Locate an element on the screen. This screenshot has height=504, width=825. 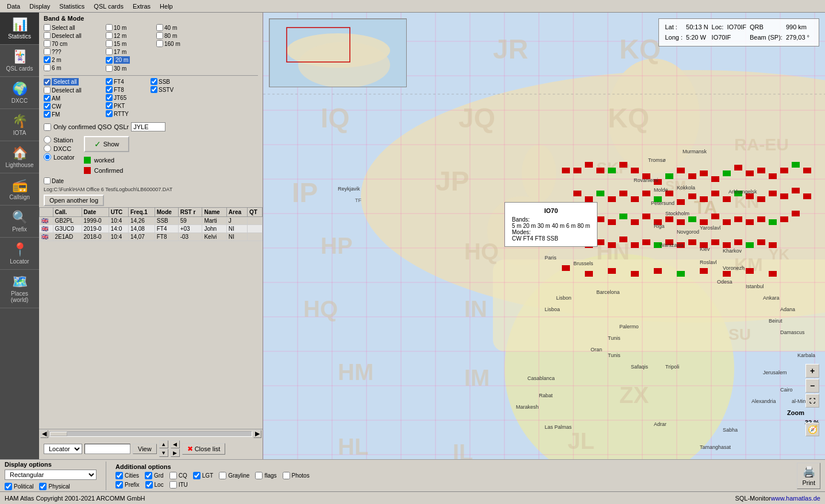
grayline-cb is located at coordinates (223, 475).